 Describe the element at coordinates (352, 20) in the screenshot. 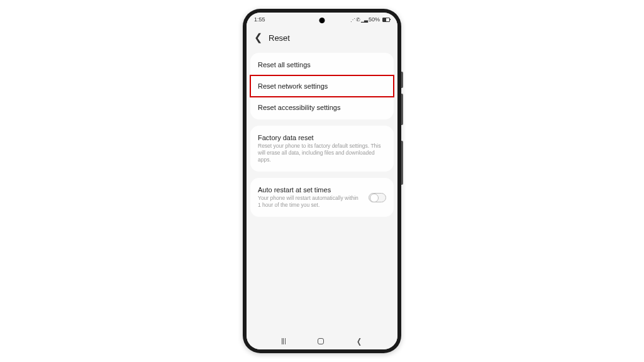

I see `wifi-icon: ⋰` at that location.